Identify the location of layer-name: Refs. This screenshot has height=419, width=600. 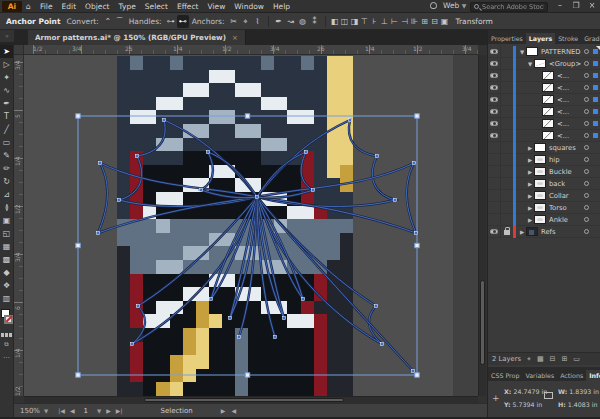
(548, 232).